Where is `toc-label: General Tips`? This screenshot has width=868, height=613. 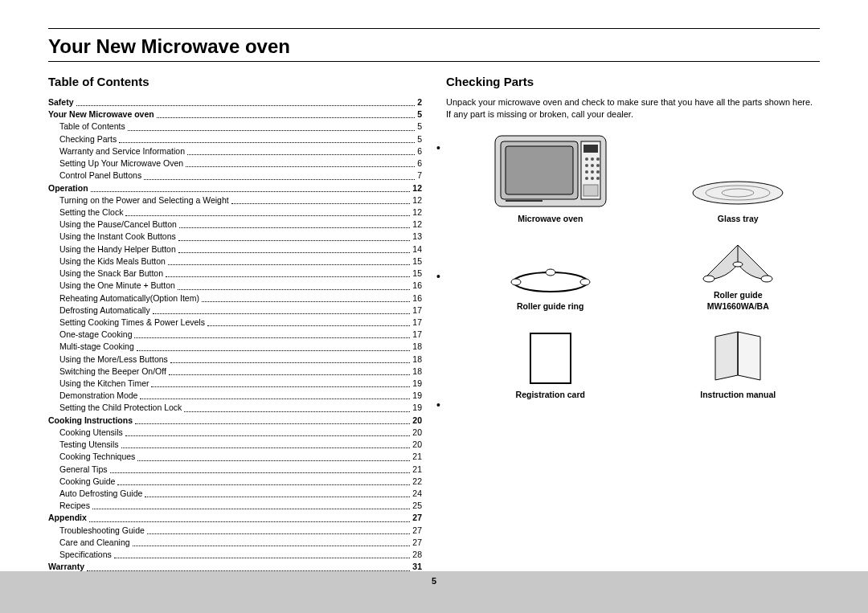 toc-label: General Tips is located at coordinates (84, 469).